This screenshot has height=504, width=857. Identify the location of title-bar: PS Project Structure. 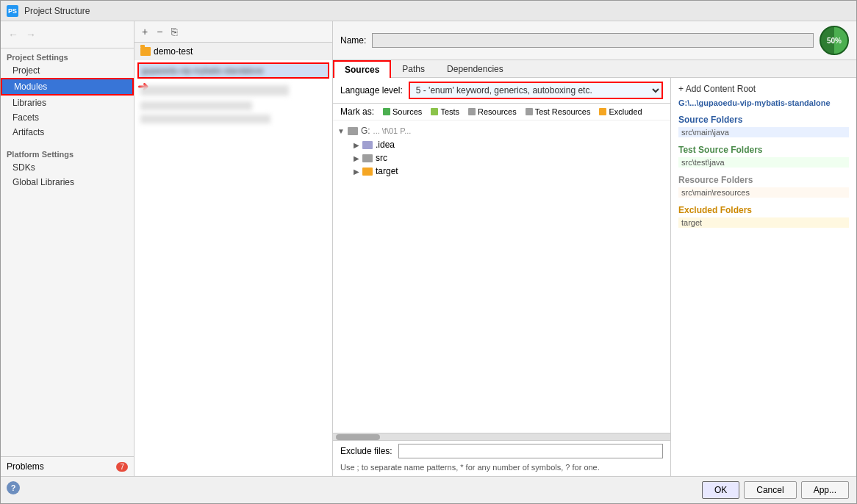
(428, 11).